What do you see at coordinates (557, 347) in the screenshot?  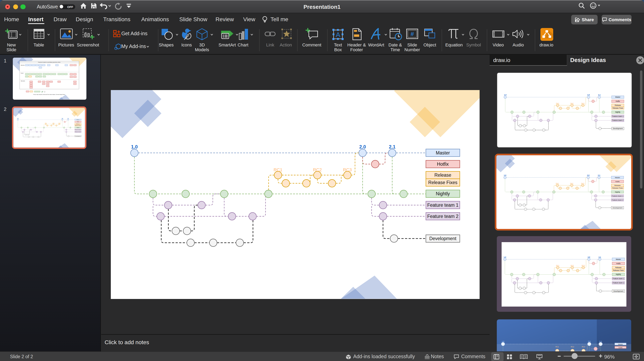 I see `svg-text: RC1` at bounding box center [557, 347].